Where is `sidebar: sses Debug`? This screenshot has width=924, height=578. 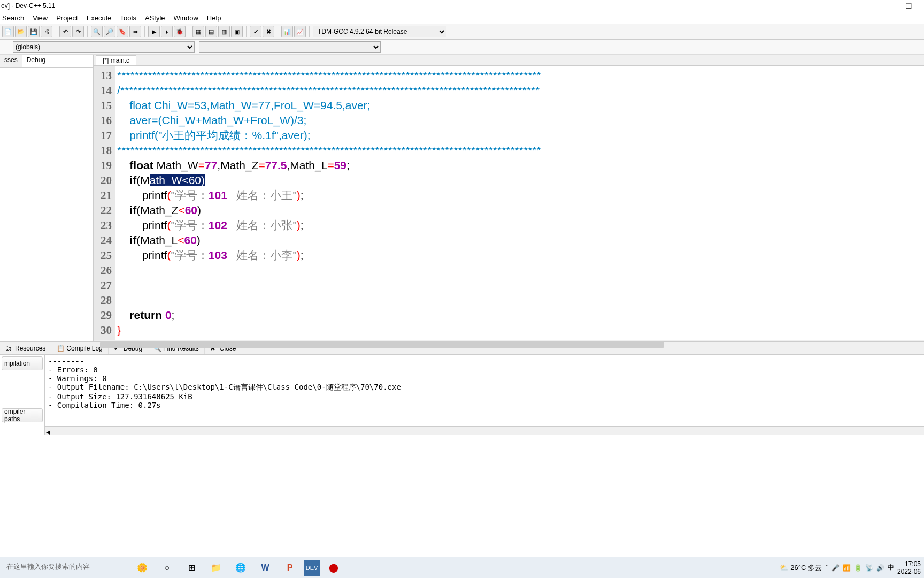 sidebar: sses Debug is located at coordinates (47, 198).